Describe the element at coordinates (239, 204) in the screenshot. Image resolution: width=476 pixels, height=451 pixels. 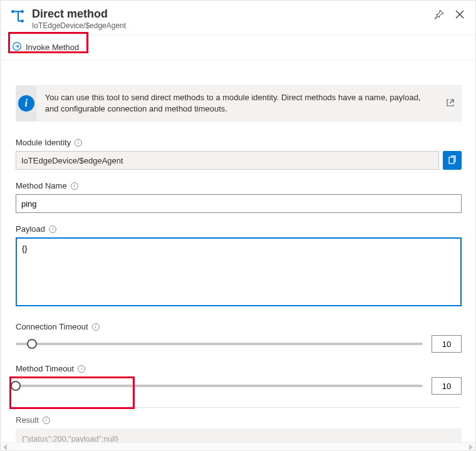
I see `method-name-row` at that location.